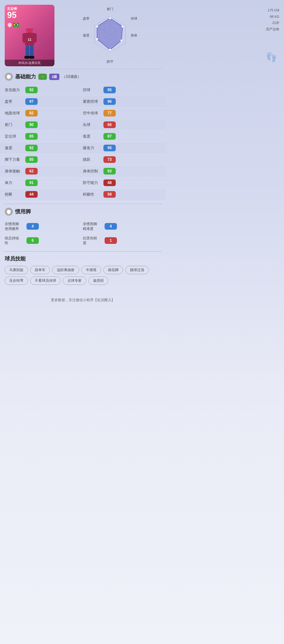 The image size is (284, 644). Describe the element at coordinates (122, 113) in the screenshot. I see `stat-item-right: 空中传球 77` at that location.